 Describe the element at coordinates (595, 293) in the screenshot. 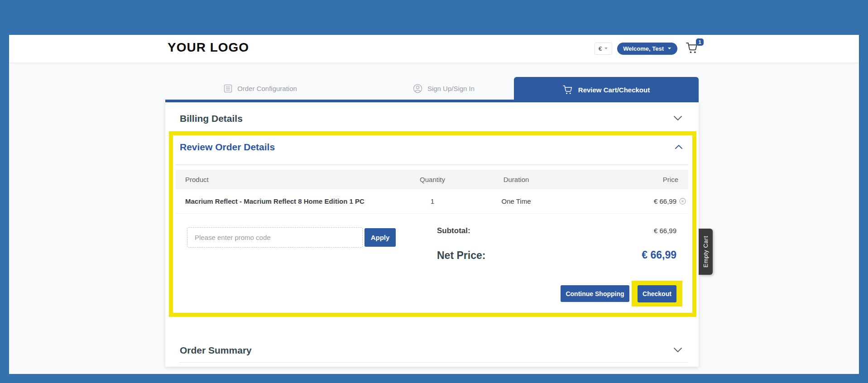

I see `continue-shopping-button: Continue Shopping` at that location.